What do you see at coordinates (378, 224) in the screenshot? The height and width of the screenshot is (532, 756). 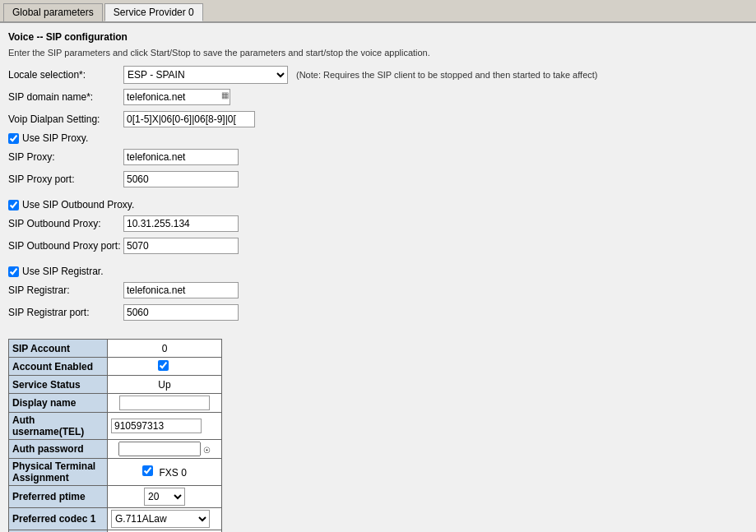 I see `sip-outbound-proxy-row: SIP Outbound Proxy:` at bounding box center [378, 224].